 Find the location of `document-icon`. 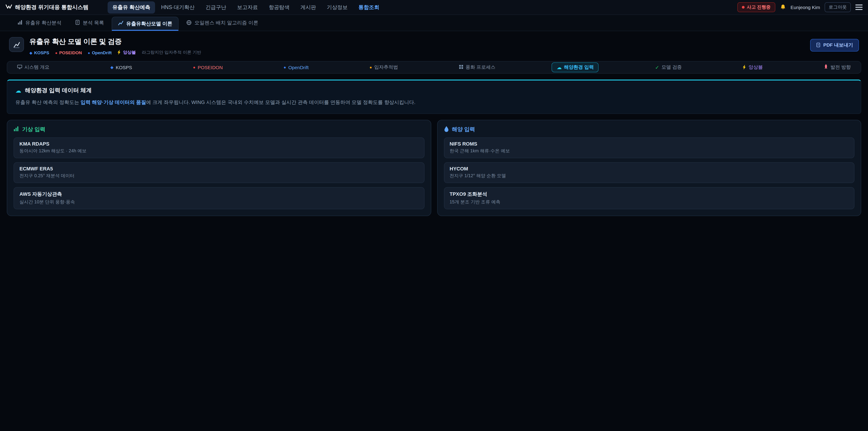

document-icon is located at coordinates (78, 23).